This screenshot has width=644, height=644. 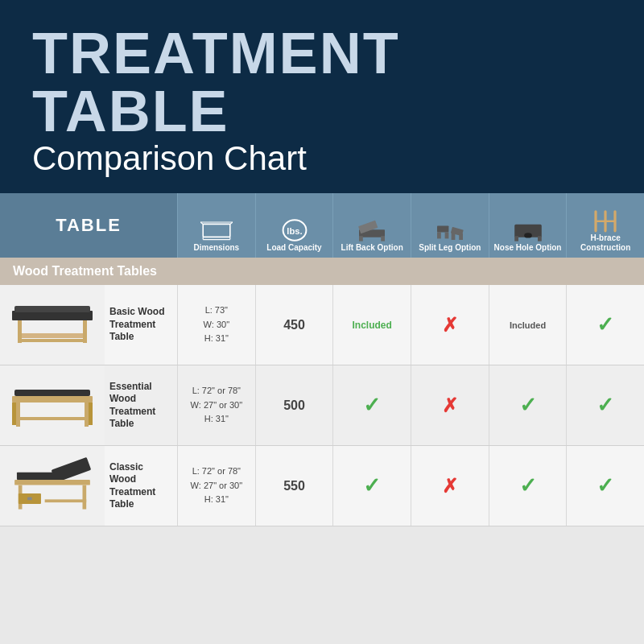 I want to click on nose-hole-icon, so click(x=528, y=230).